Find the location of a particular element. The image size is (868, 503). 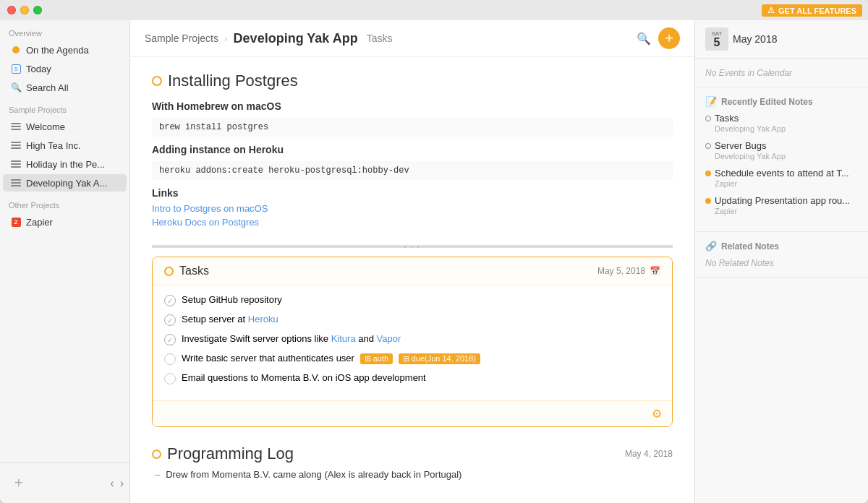

tasks-circle-icon is located at coordinates (169, 272).